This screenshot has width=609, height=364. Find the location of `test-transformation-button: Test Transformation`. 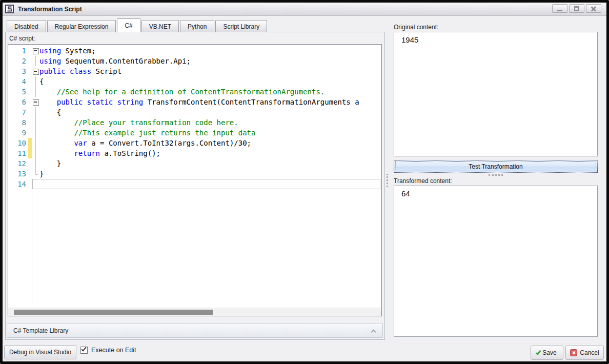

test-transformation-button: Test Transformation is located at coordinates (496, 166).